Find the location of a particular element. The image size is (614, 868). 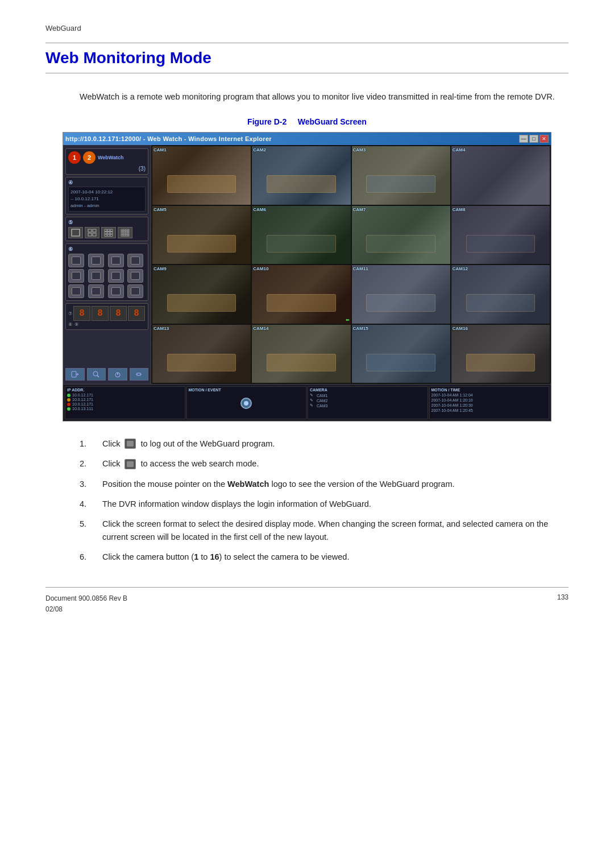

camera-cell-9: CAM9 is located at coordinates (201, 295).